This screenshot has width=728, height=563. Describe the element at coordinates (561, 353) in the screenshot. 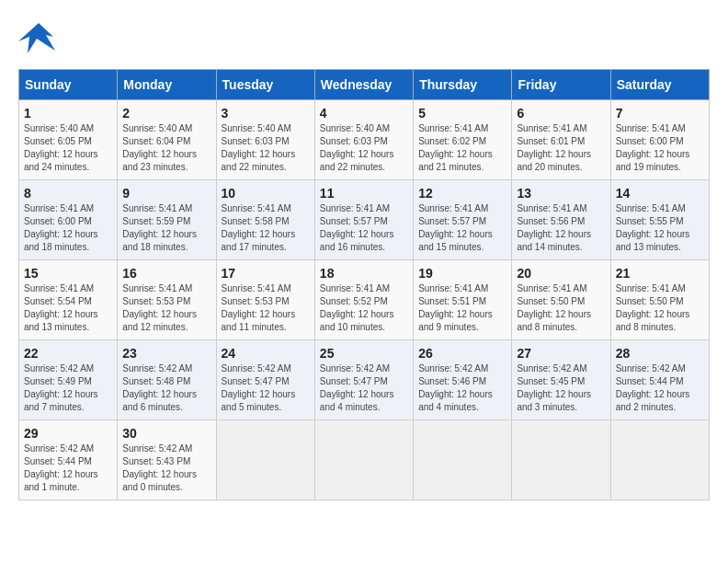

I see `day-number: 27` at that location.